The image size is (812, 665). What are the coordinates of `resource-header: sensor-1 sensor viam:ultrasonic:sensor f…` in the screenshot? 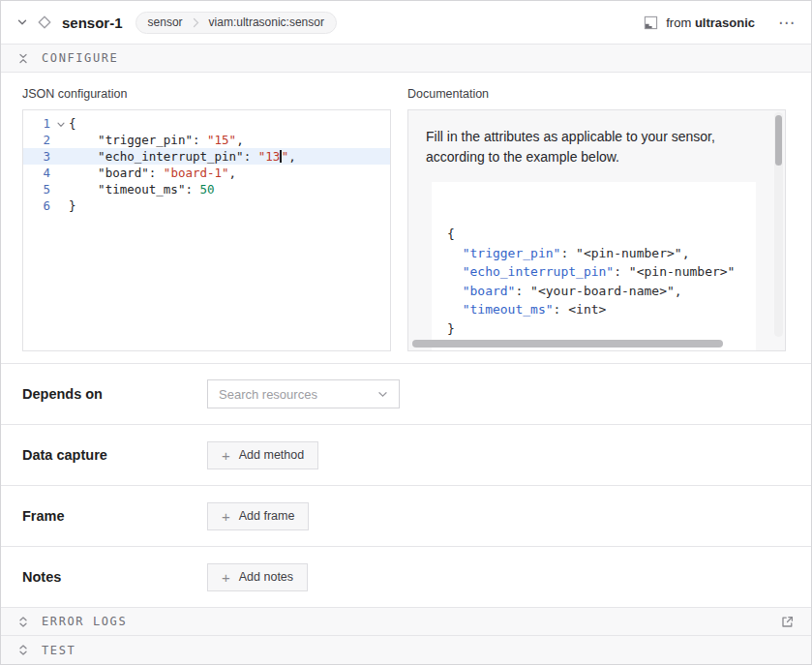 It's located at (406, 22).